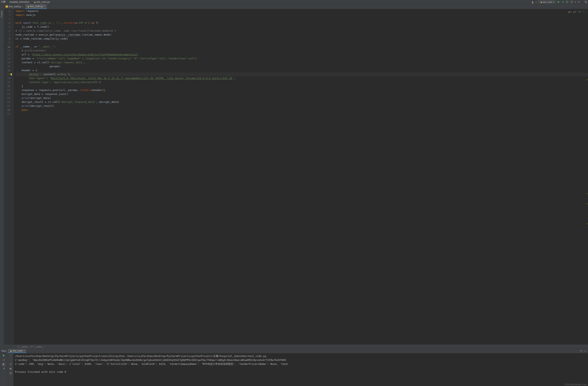 The width and height of the screenshot is (588, 386). I want to click on warning-icon: ▲, so click(569, 12).